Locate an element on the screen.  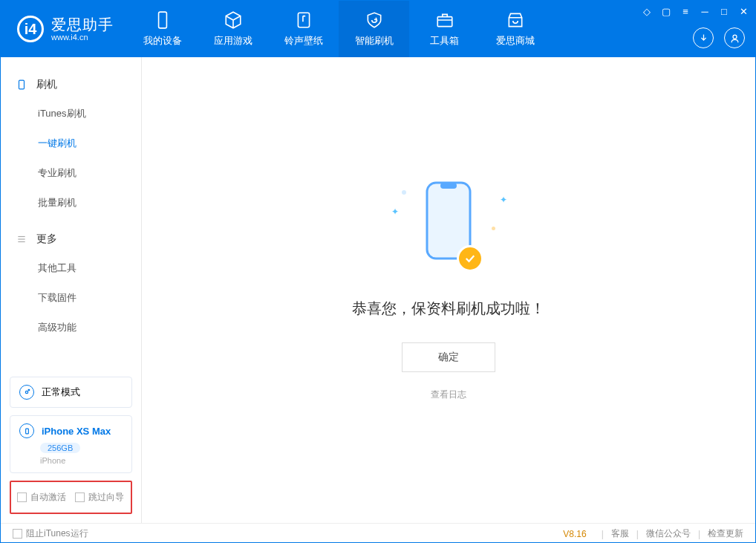
confirm-button: 确定 is located at coordinates (449, 357).